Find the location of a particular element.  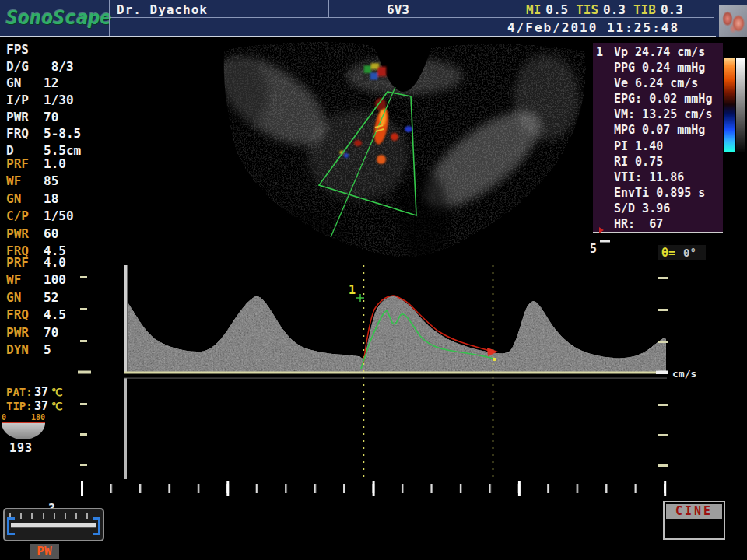

strip-divider-line is located at coordinates (395, 378).